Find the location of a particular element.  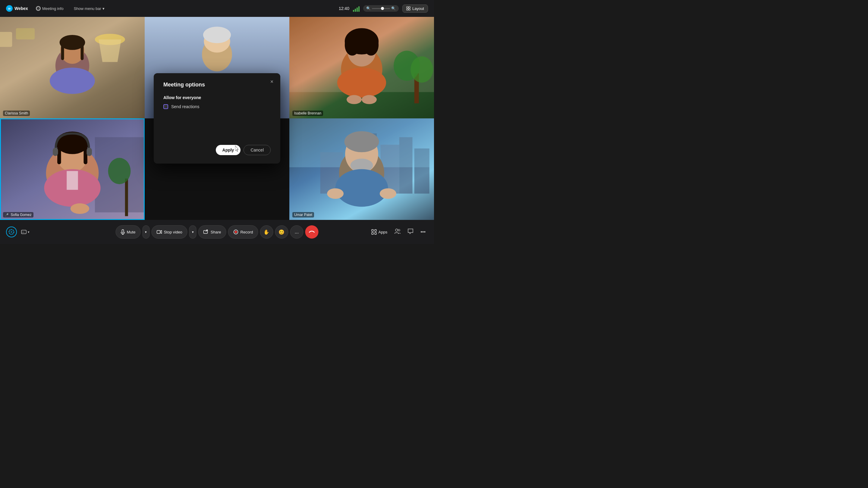

more-dots-icon: ... is located at coordinates (297, 232).